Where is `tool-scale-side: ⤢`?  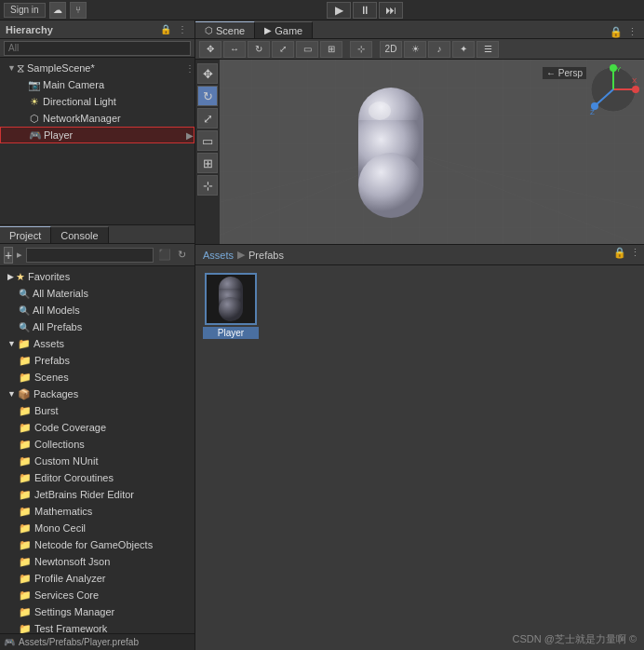
tool-scale-side: ⤢ is located at coordinates (208, 118).